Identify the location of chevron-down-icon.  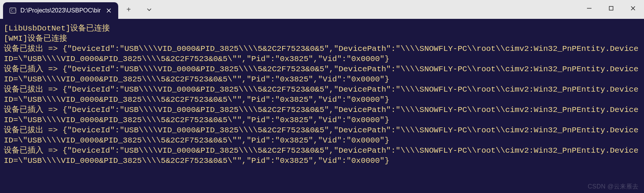
(149, 10).